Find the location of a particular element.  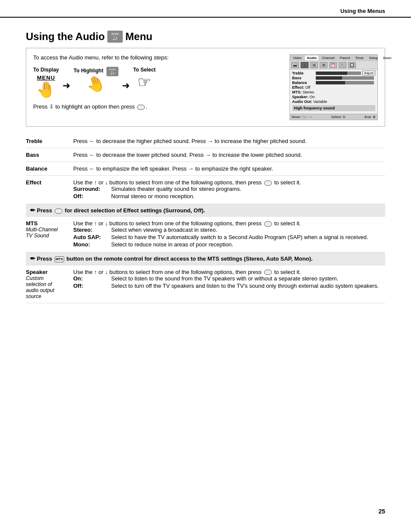

arrow-2: ➜ is located at coordinates (126, 86).